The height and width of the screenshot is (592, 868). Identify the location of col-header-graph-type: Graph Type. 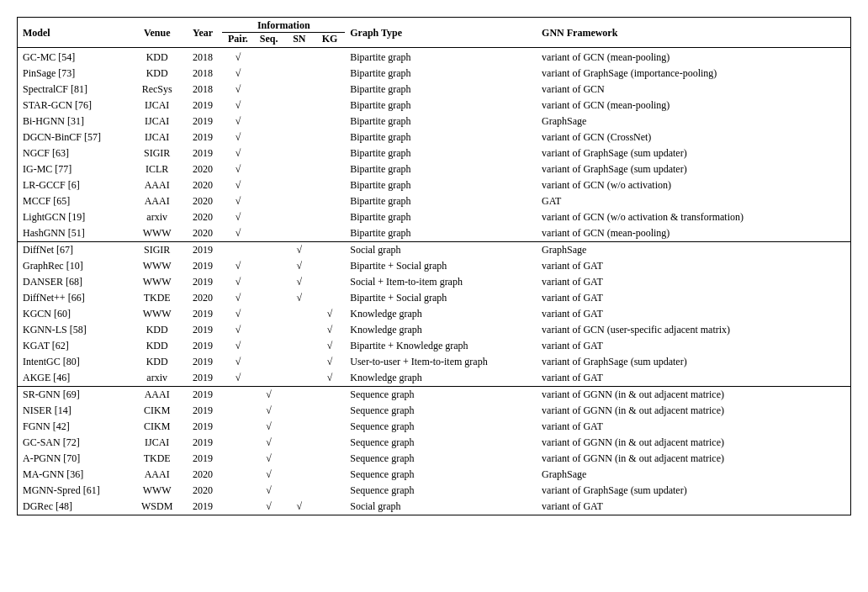
(441, 33).